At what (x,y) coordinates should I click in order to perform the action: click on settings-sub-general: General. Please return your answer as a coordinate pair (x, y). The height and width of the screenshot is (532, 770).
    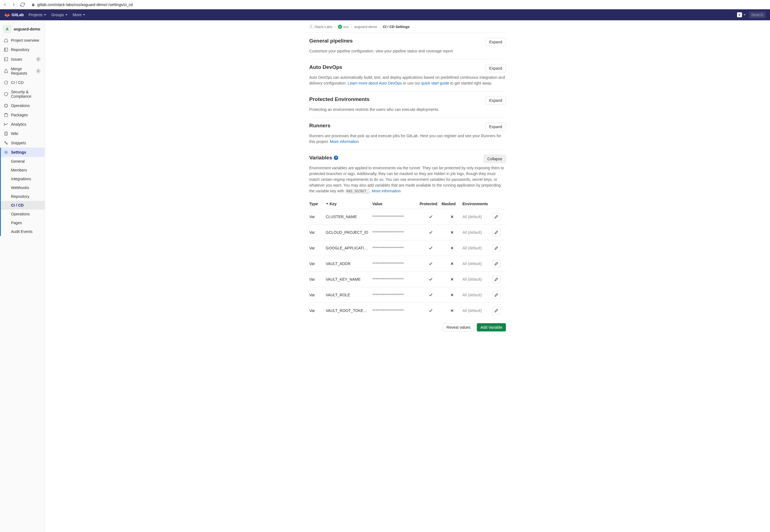
    Looking at the image, I should click on (22, 161).